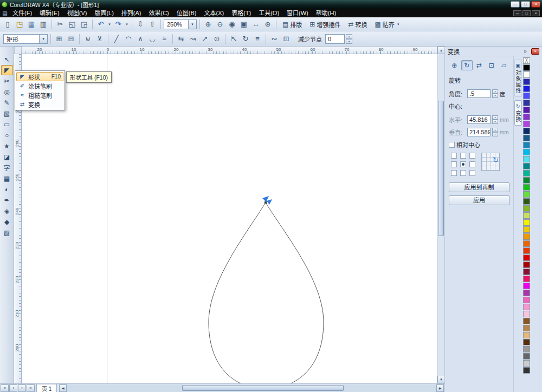 This screenshot has height=392, width=542. Describe the element at coordinates (535, 4) in the screenshot. I see `close-button: ×` at that location.